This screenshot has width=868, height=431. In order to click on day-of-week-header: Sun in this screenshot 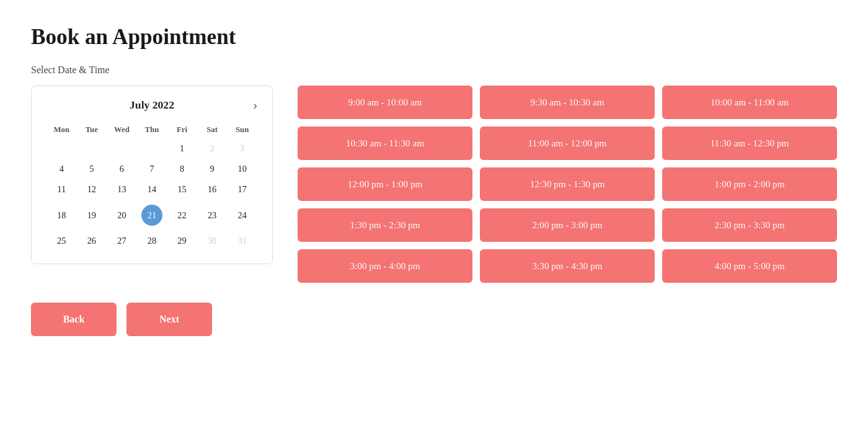, I will do `click(242, 130)`.